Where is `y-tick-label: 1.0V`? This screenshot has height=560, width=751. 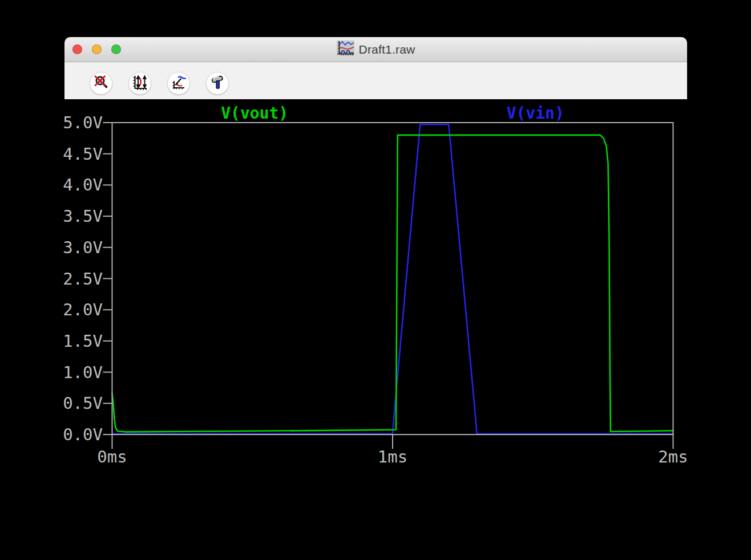
y-tick-label: 1.0V is located at coordinates (78, 372).